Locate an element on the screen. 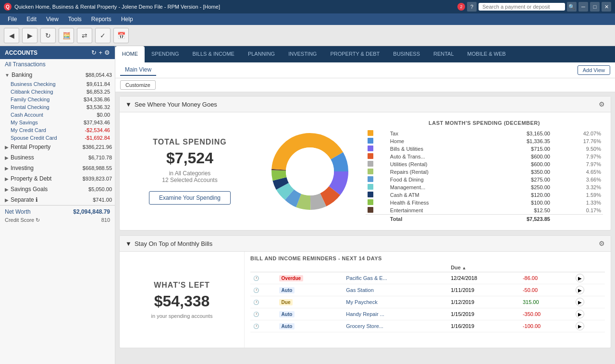 Image resolution: width=615 pixels, height=364 pixels. menu-view: View is located at coordinates (52, 19).